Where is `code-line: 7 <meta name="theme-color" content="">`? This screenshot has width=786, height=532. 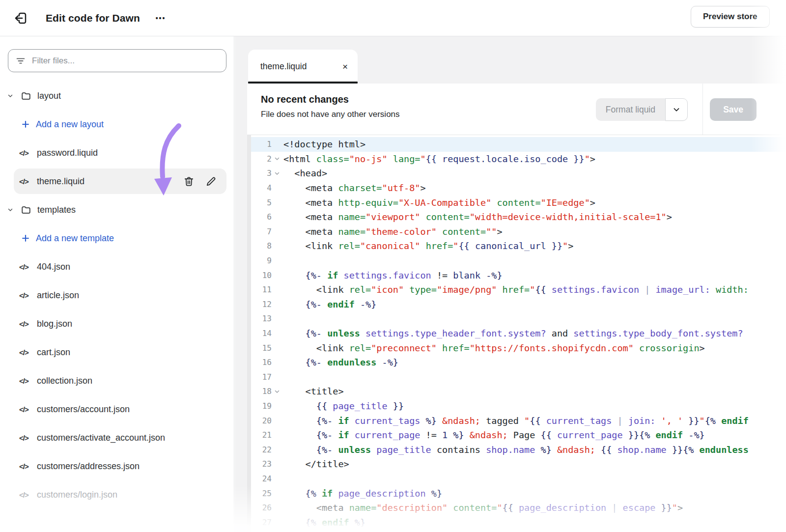 code-line: 7 <meta name="theme-color" content=""> is located at coordinates (519, 232).